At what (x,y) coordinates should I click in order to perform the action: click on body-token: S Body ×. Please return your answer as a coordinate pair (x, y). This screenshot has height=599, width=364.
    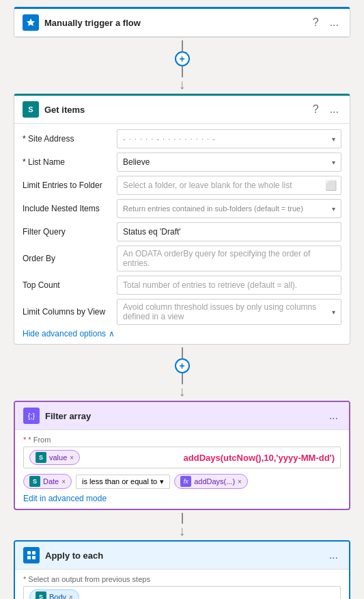
    Looking at the image, I should click on (55, 594).